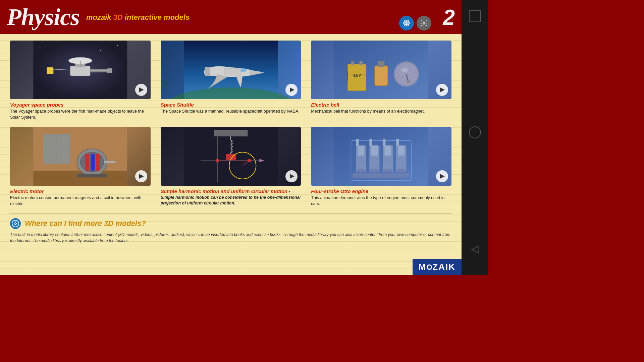 The image size is (644, 362). What do you see at coordinates (80, 156) in the screenshot?
I see `motor-svg` at bounding box center [80, 156].